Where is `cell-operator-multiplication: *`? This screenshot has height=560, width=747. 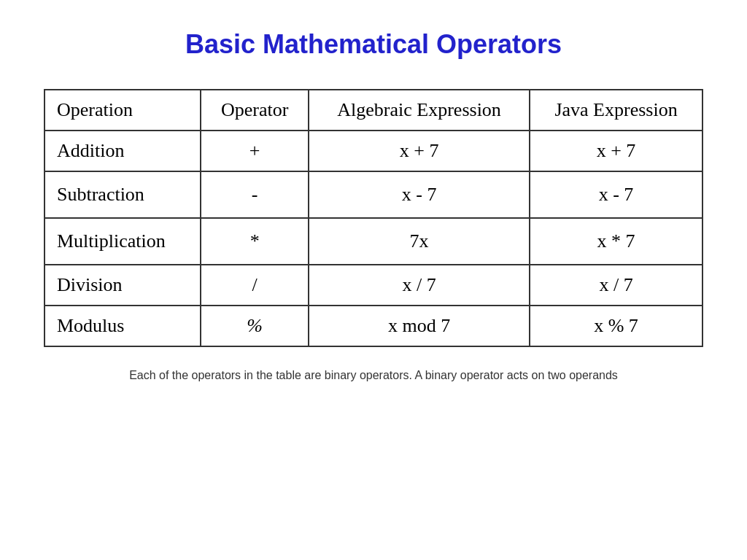 cell-operator-multiplication: * is located at coordinates (255, 241).